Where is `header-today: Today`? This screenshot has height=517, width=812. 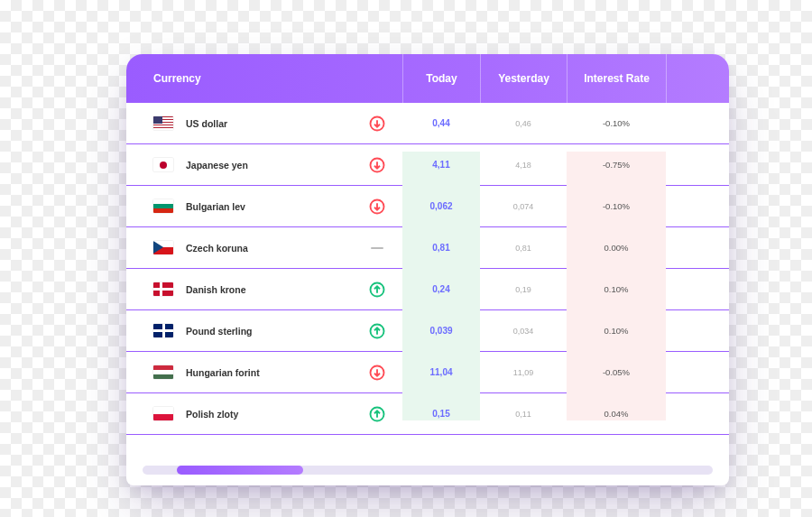
header-today: Today is located at coordinates (441, 78).